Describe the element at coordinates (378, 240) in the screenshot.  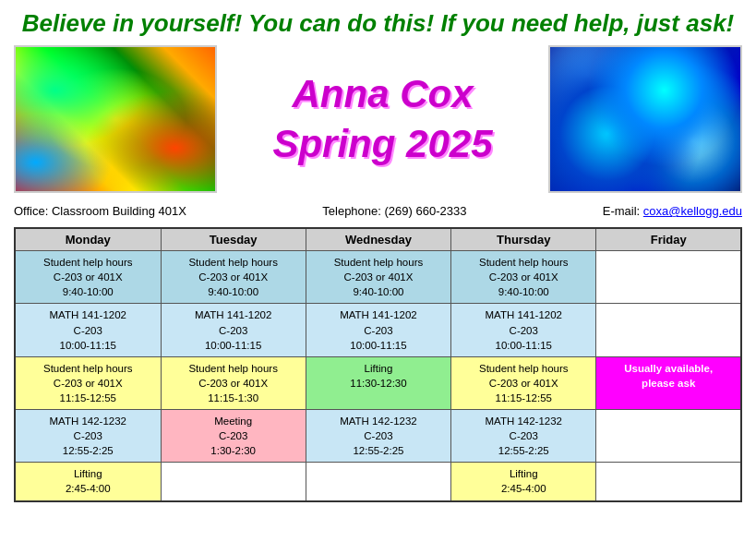
I see `col-wednesday: Wednesday` at that location.